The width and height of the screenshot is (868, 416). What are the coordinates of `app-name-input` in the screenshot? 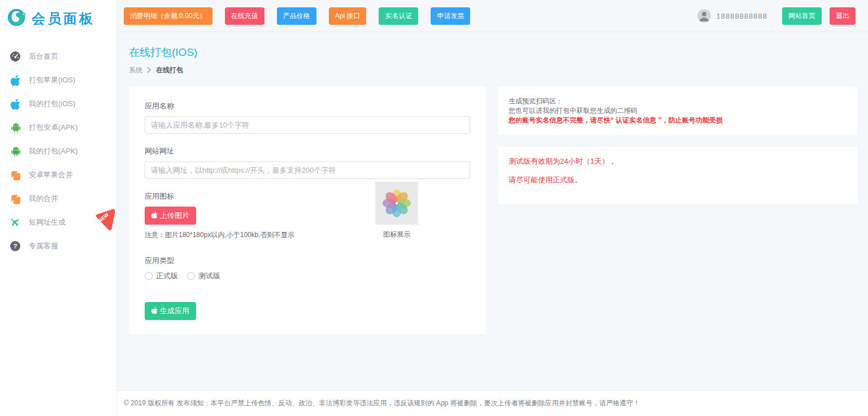 It's located at (307, 125).